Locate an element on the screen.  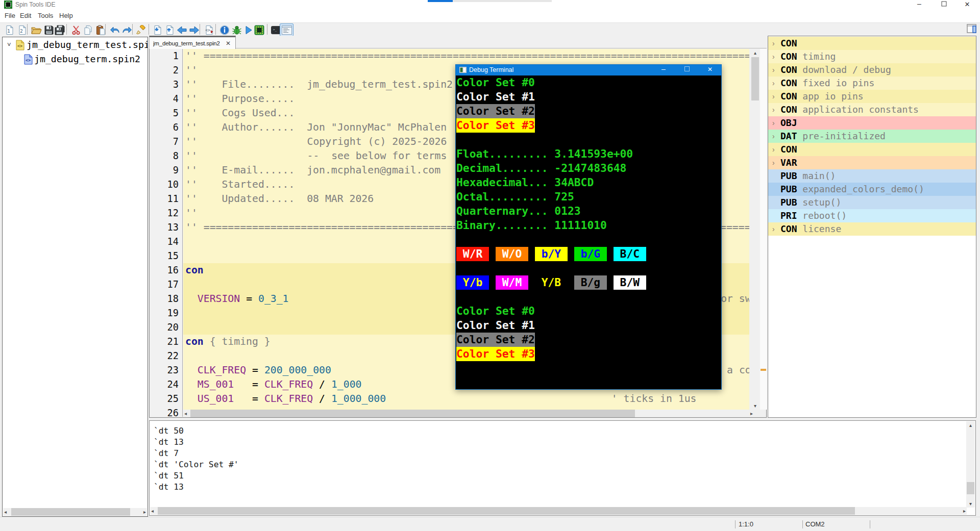
outline-row-con-fixed-io-pins: ›CONfixed io pins is located at coordinates (872, 83).